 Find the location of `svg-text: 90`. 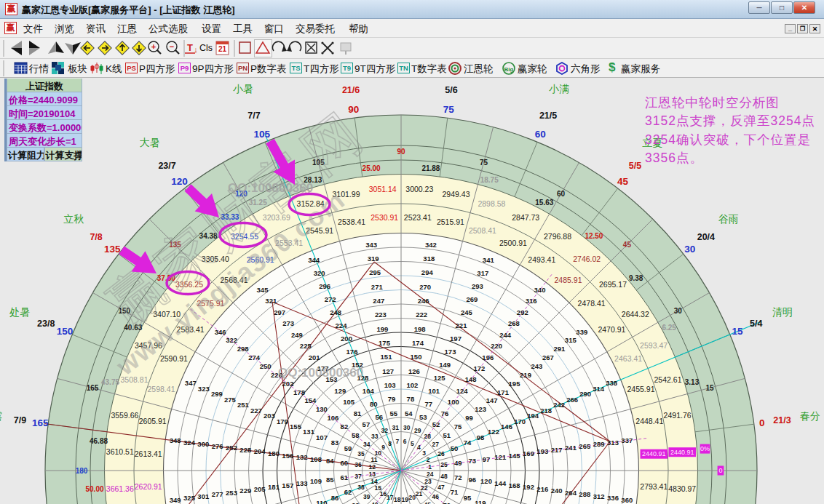

svg-text: 90 is located at coordinates (401, 151).